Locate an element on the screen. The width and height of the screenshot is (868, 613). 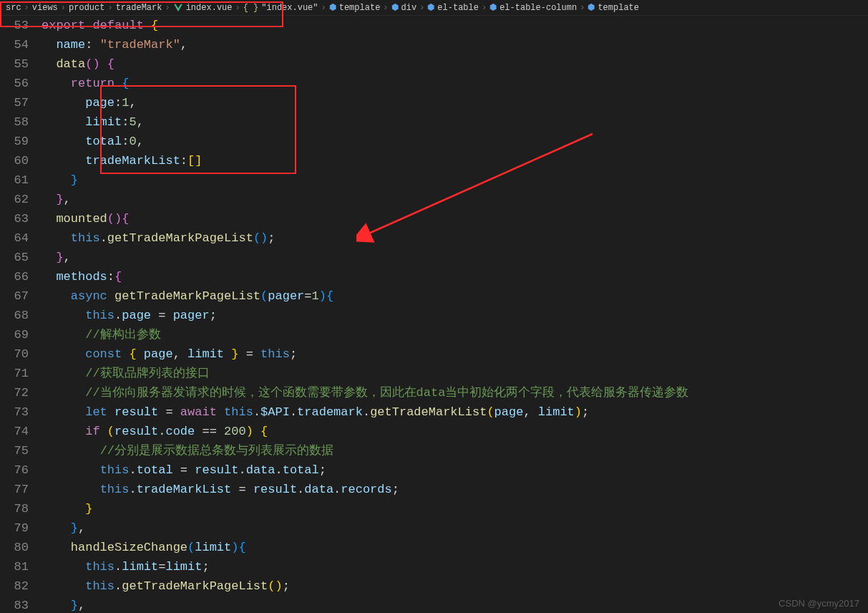
param-pager: pager is located at coordinates (286, 296).